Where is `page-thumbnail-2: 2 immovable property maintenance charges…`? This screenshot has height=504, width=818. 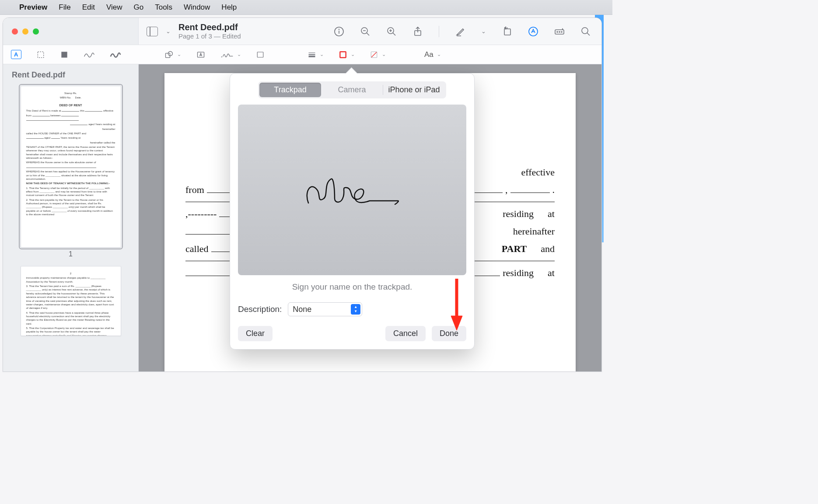
page-thumbnail-2: 2 immovable property maintenance charges… is located at coordinates (71, 301).